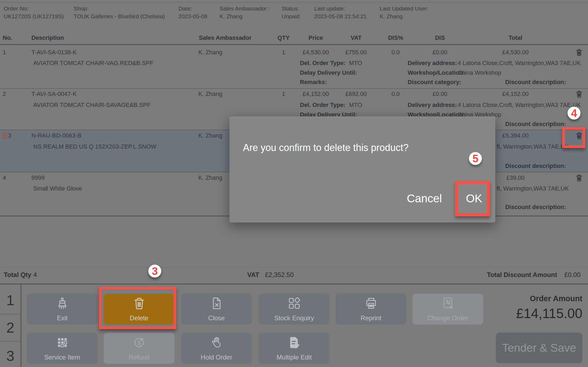 The width and height of the screenshot is (588, 367). I want to click on annotation-box-ok-button, so click(472, 199).